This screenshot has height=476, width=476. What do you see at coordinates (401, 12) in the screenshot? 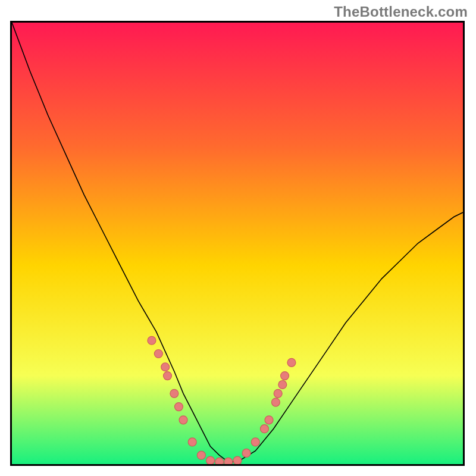
I see `watermark-text: TheBottleneck.com` at bounding box center [401, 12].